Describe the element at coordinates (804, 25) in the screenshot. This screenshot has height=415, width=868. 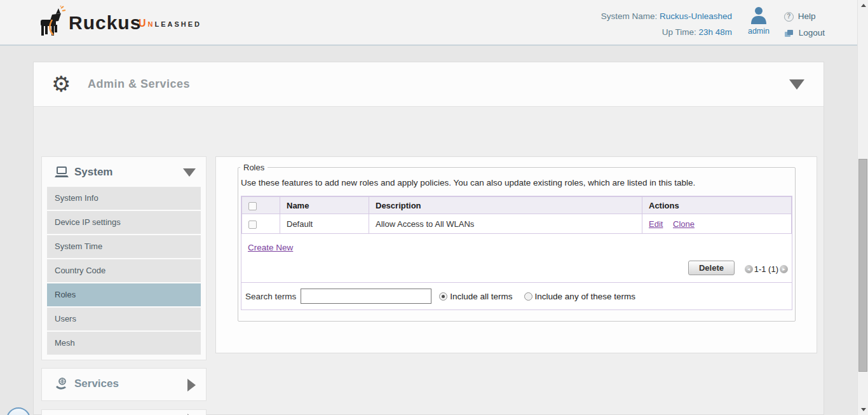
I see `help-logout-block: ? Help Logout` at that location.